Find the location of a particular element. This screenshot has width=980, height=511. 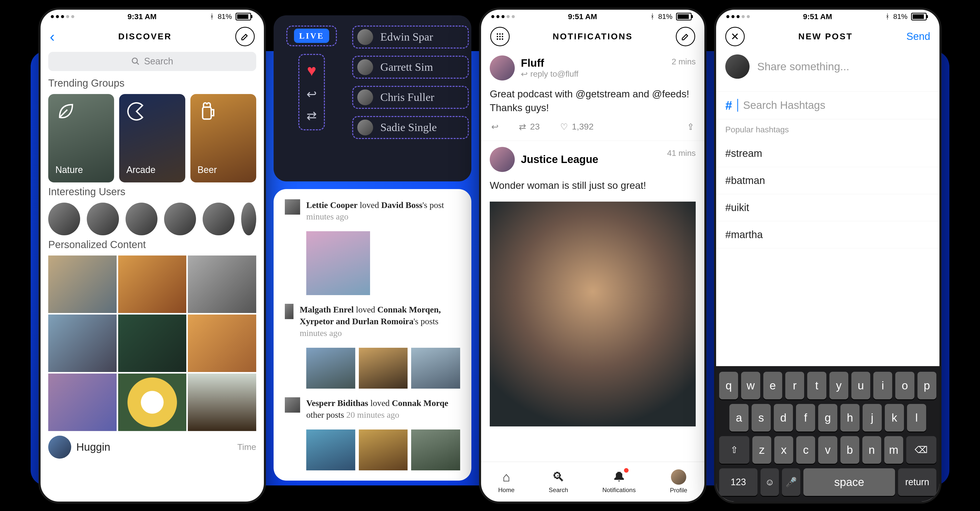

key-x: x is located at coordinates (784, 450).